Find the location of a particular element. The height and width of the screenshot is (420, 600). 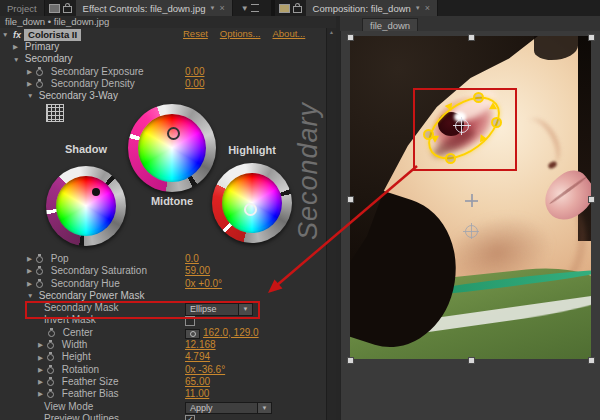

shadow-wheel-marker is located at coordinates (96, 192).